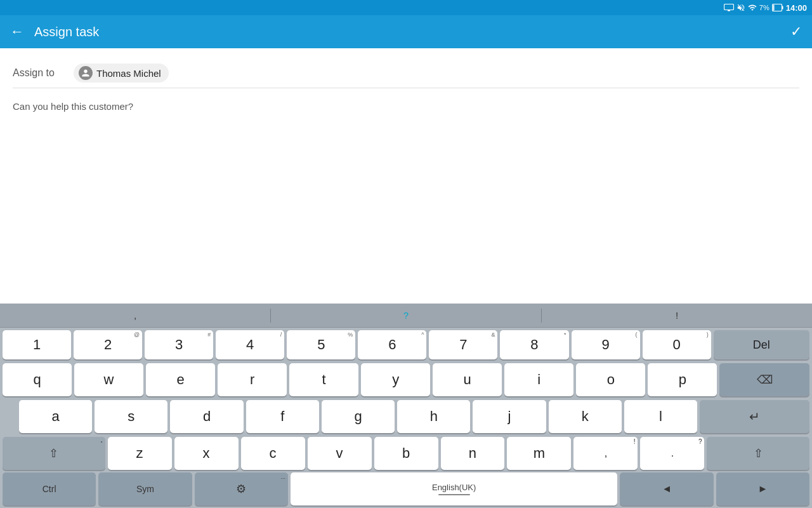  I want to click on key-5: 5%, so click(321, 345).